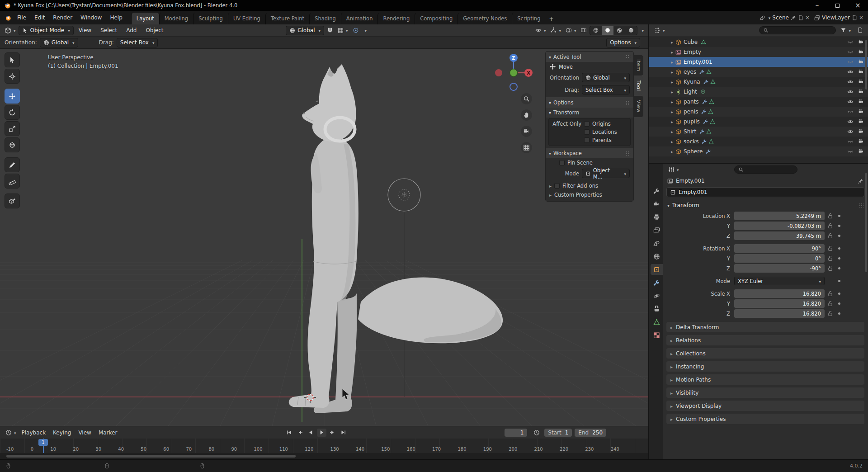 The height and width of the screenshot is (472, 868). I want to click on transform-tool, so click(12, 145).